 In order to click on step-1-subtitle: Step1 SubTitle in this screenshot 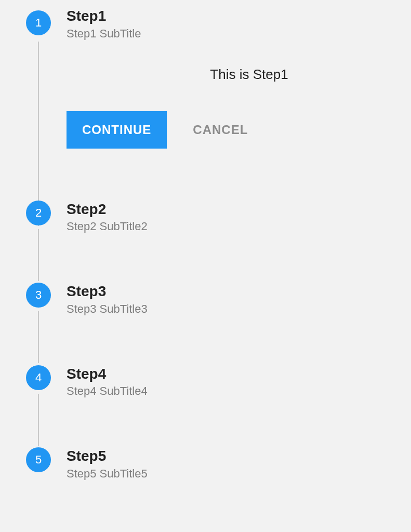, I will do `click(104, 34)`.